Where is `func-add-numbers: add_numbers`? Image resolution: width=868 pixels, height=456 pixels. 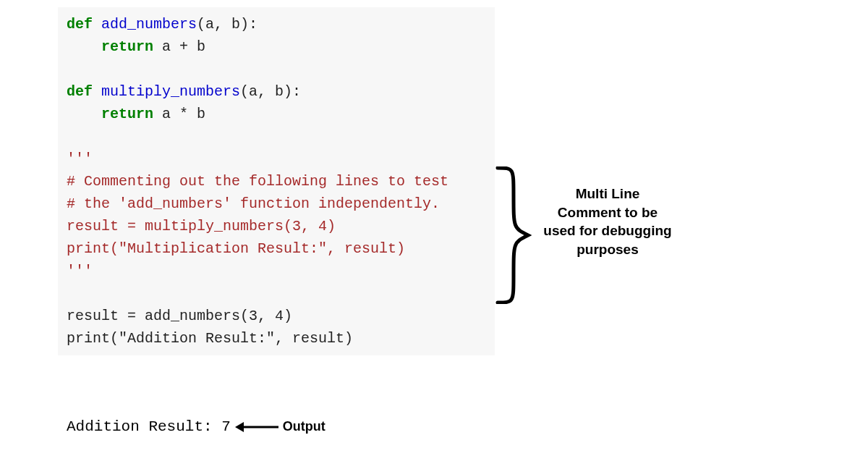 func-add-numbers: add_numbers is located at coordinates (149, 25).